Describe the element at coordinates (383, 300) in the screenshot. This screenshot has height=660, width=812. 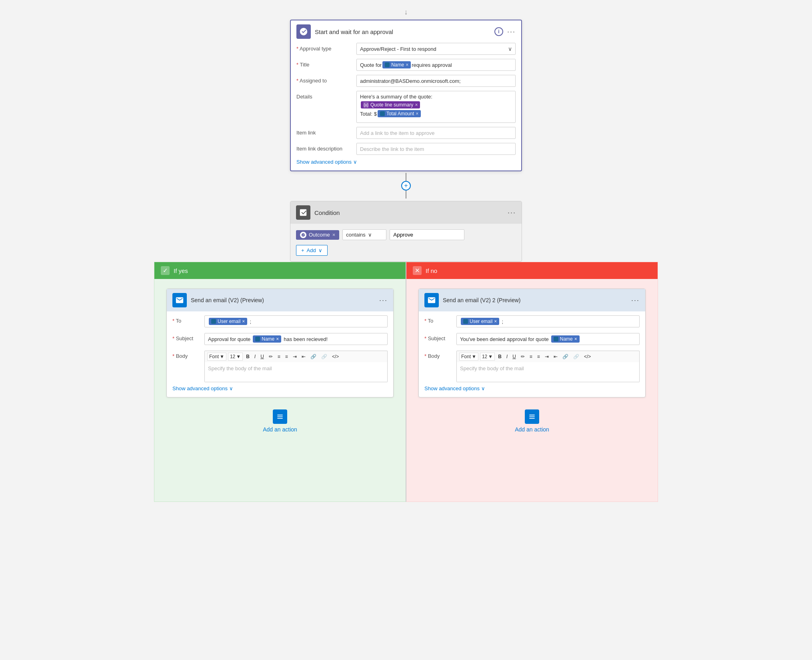
I see `email-yes-ellipsis: ···` at that location.